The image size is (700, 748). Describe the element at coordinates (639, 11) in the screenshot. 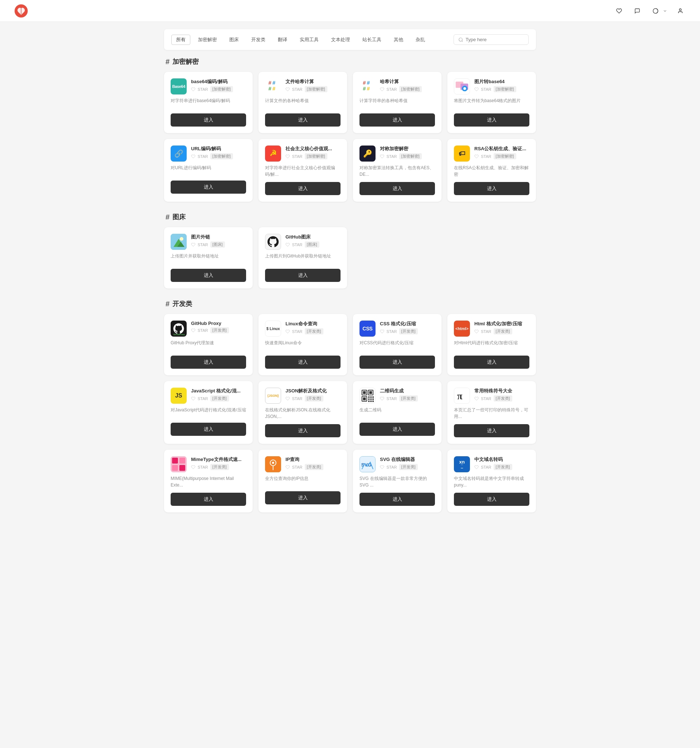

I see `nav-chat` at that location.